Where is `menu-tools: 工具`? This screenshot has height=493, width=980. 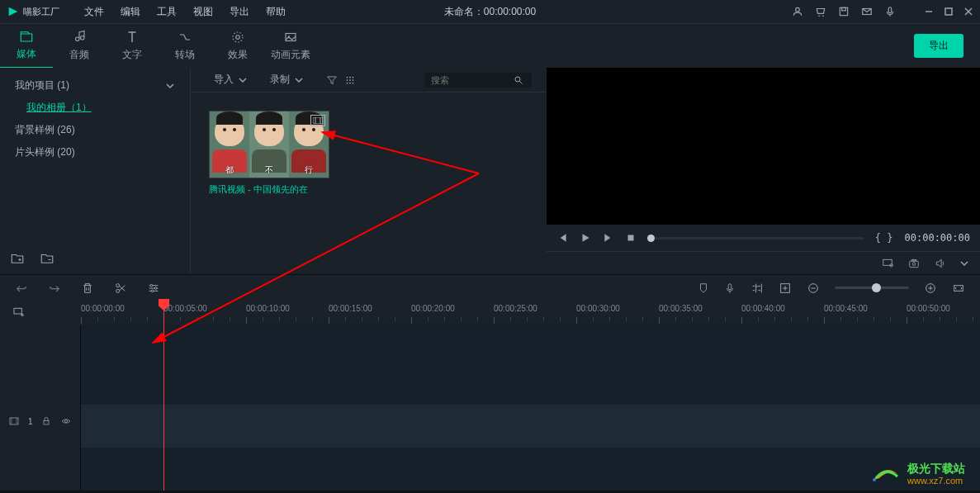 menu-tools: 工具 is located at coordinates (167, 12).